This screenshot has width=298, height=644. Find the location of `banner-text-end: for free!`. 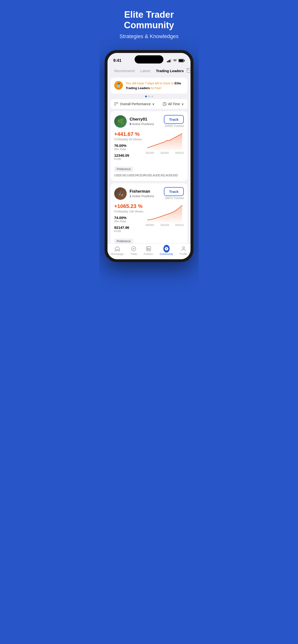

banner-text-end: for free! is located at coordinates (156, 88).